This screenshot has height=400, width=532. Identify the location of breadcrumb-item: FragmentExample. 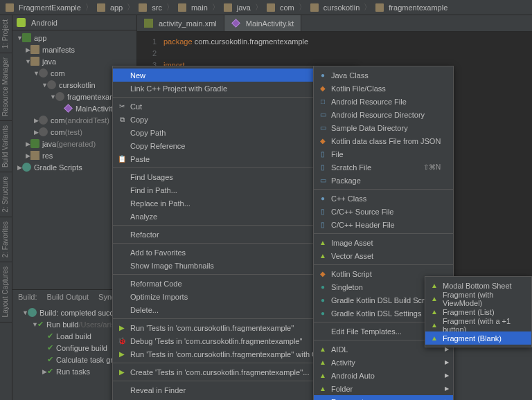
(43, 8).